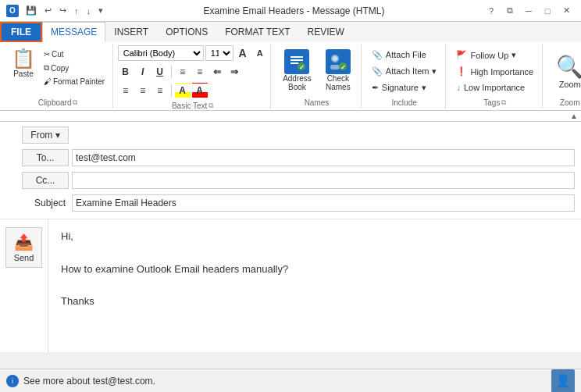 The width and height of the screenshot is (581, 392). I want to click on low-importance-icon: ↓, so click(458, 87).